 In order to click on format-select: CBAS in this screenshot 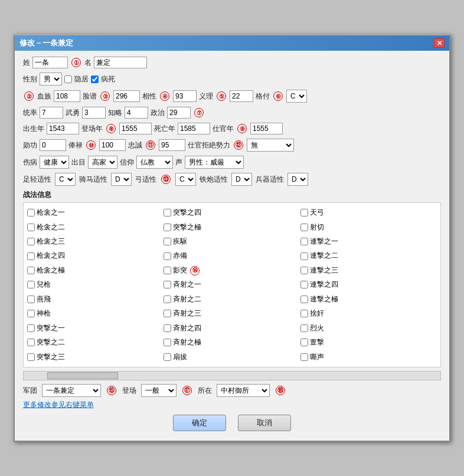, I will do `click(296, 96)`.